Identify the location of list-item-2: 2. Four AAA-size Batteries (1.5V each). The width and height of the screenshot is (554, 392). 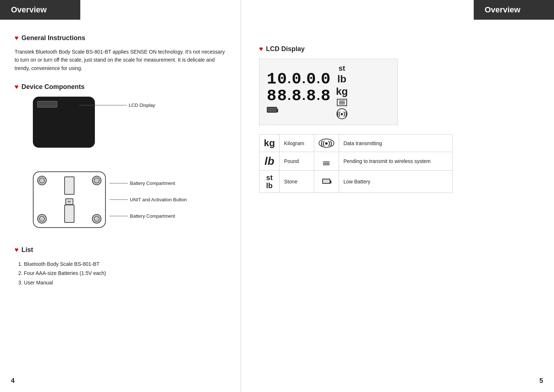
(122, 273).